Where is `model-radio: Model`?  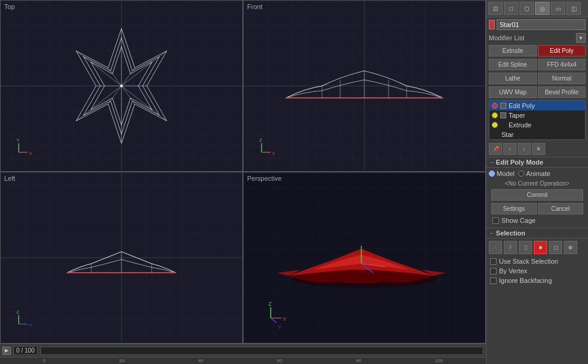 model-radio: Model is located at coordinates (501, 174).